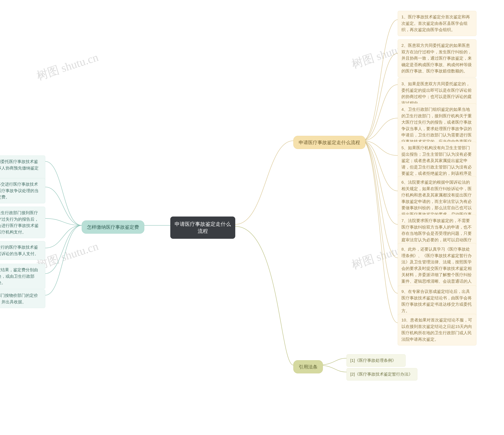 The image size is (504, 435). Describe the element at coordinates (437, 301) in the screenshot. I see `process-item-9: 9、在专家合议形成鉴定结论后，出具医疗事故技术鉴定结论书，由医学会将医疗事故技术…` at that location.